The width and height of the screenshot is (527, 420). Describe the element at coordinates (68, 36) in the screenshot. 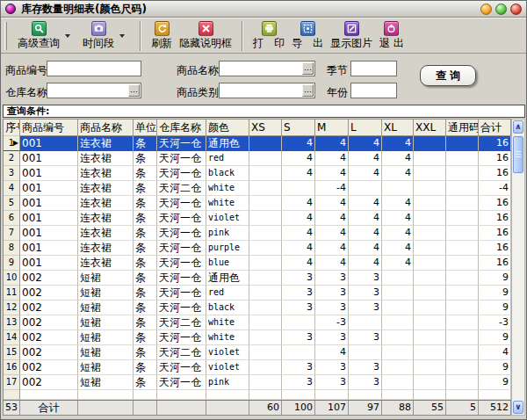

I see `advanced-query-dropdown-arrow` at that location.